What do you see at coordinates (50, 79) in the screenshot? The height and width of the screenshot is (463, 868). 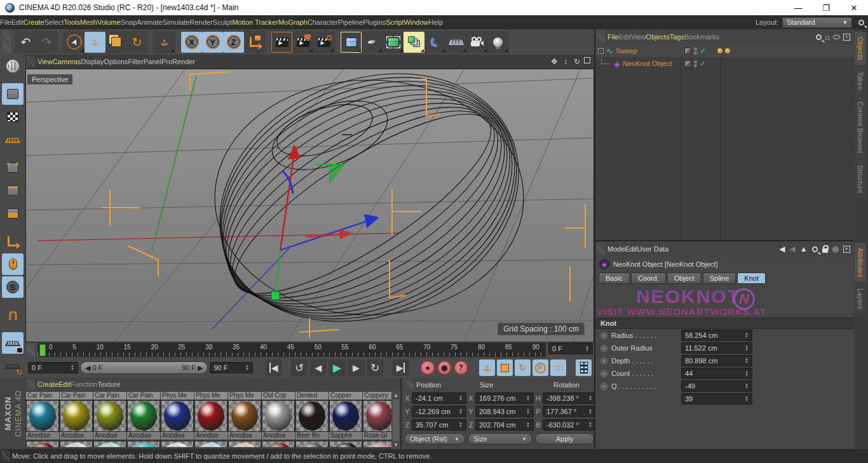 I see `camera-label: Perspective` at bounding box center [50, 79].